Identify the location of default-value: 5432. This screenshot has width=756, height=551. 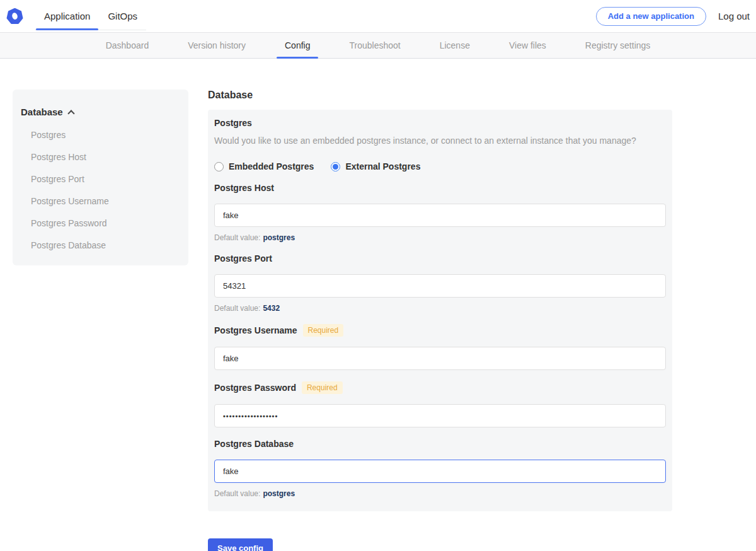
(271, 308).